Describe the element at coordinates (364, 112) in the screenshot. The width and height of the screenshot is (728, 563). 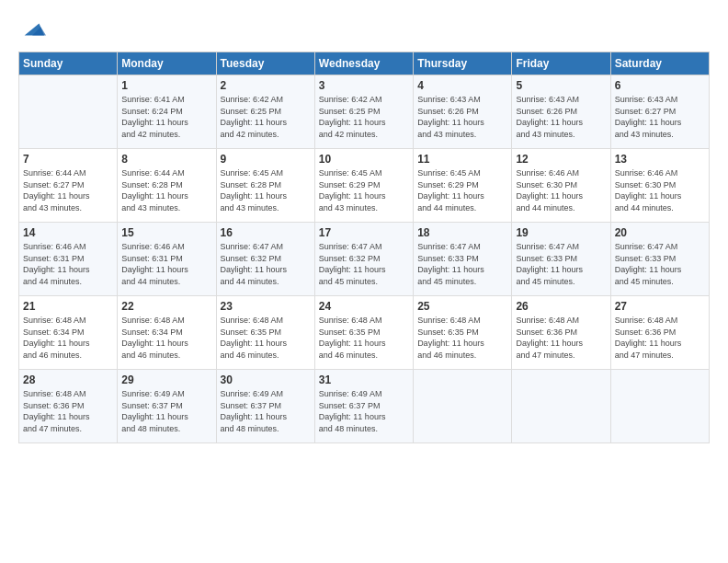
I see `calendar-cell: 3Sunrise: 6:42 AM Sunset: 6:25 PM Daylig…` at that location.